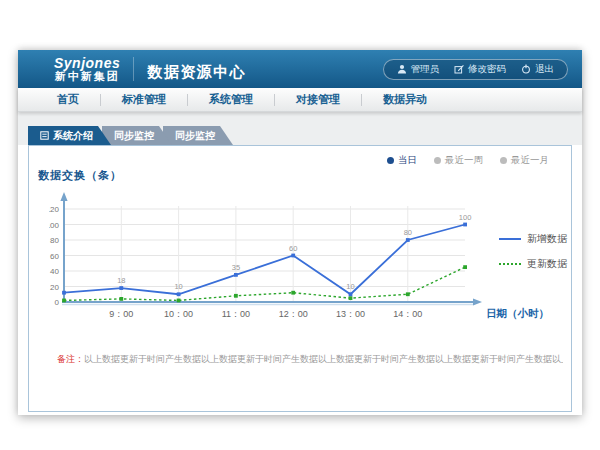 Image resolution: width=600 pixels, height=450 pixels. What do you see at coordinates (487, 70) in the screenshot?
I see `change-password-label: 修改密码` at bounding box center [487, 70].